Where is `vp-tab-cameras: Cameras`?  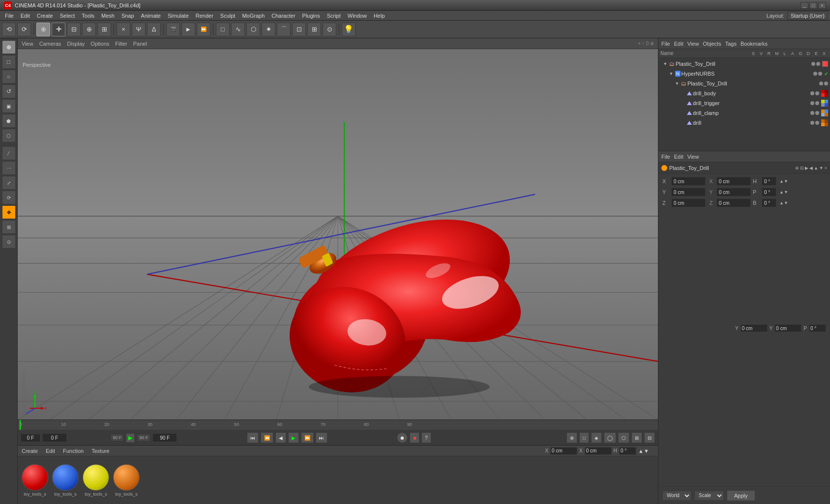 vp-tab-cameras: Cameras is located at coordinates (50, 44).